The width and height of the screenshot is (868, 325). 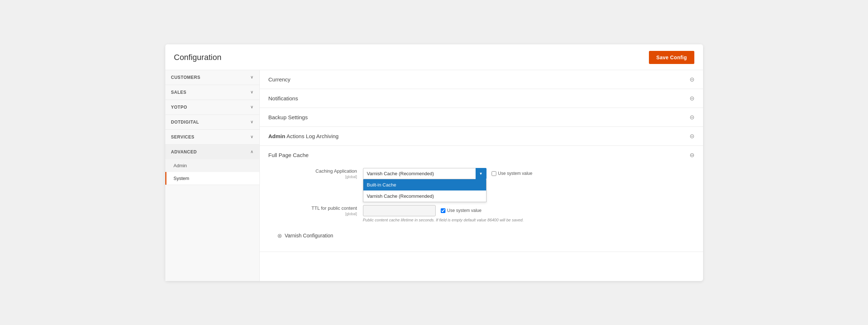 I want to click on sales-label: SALES, so click(x=179, y=92).